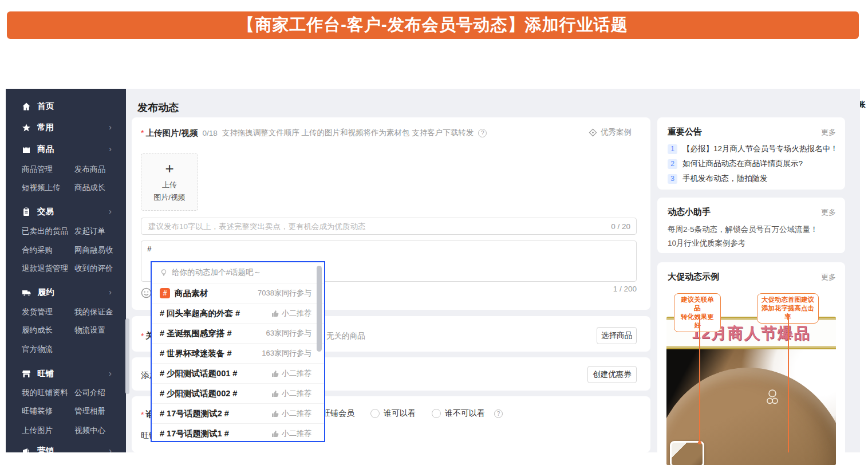 Image resolution: width=868 pixels, height=465 pixels. Describe the element at coordinates (433, 25) in the screenshot. I see `top-banner: 【商家工作台-客户-发布会员号动态】添加行业话题` at that location.